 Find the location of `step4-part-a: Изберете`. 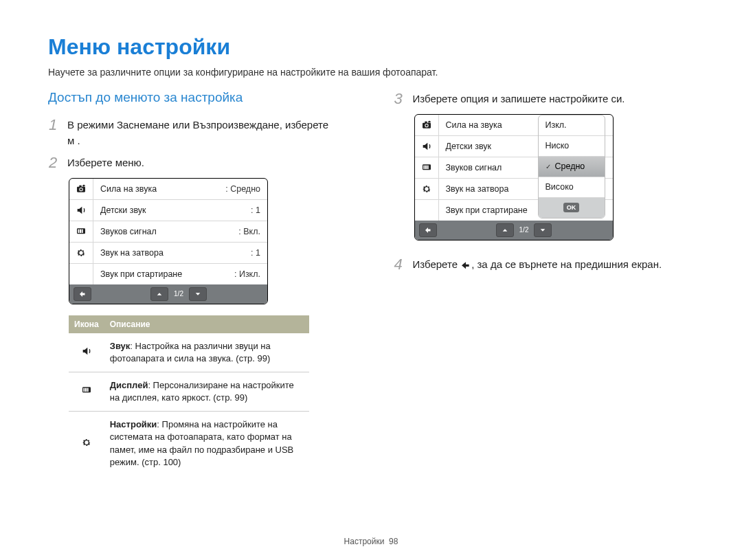

step4-part-a: Изберете is located at coordinates (437, 264).